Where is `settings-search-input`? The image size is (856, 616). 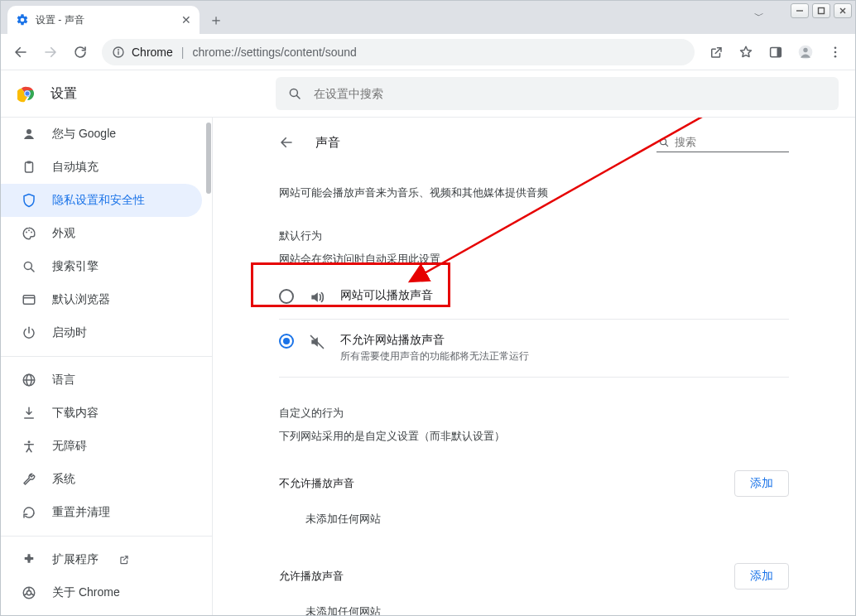 settings-search-input is located at coordinates (570, 94).